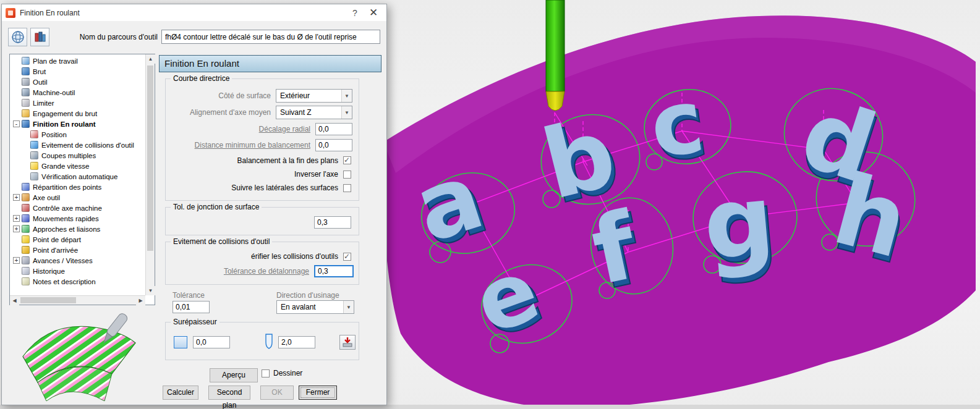  I want to click on apercu-button: Aperçu, so click(234, 376).